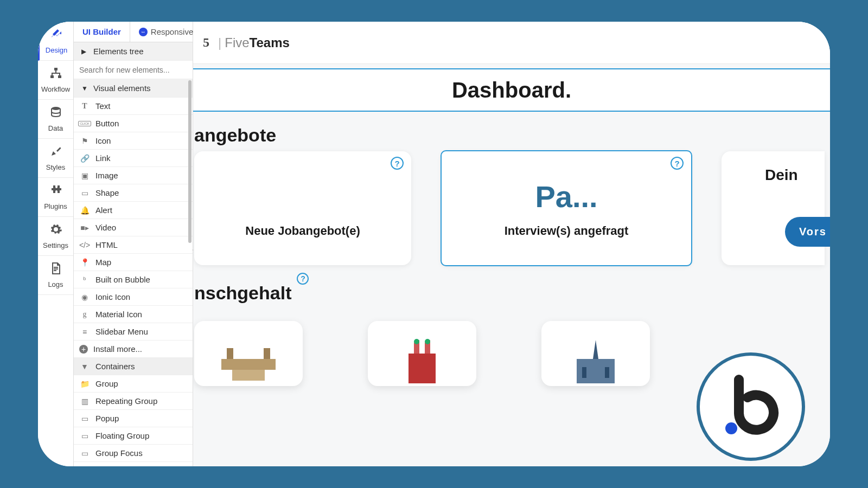 This screenshot has width=868, height=488. Describe the element at coordinates (55, 119) in the screenshot. I see `rail-data: Data` at that location.